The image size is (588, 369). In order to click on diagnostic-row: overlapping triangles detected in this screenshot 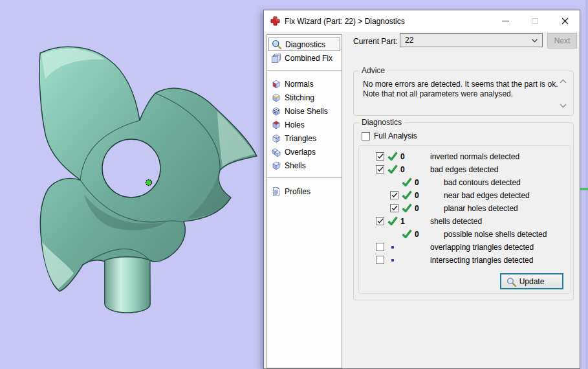, I will do `click(464, 247)`.